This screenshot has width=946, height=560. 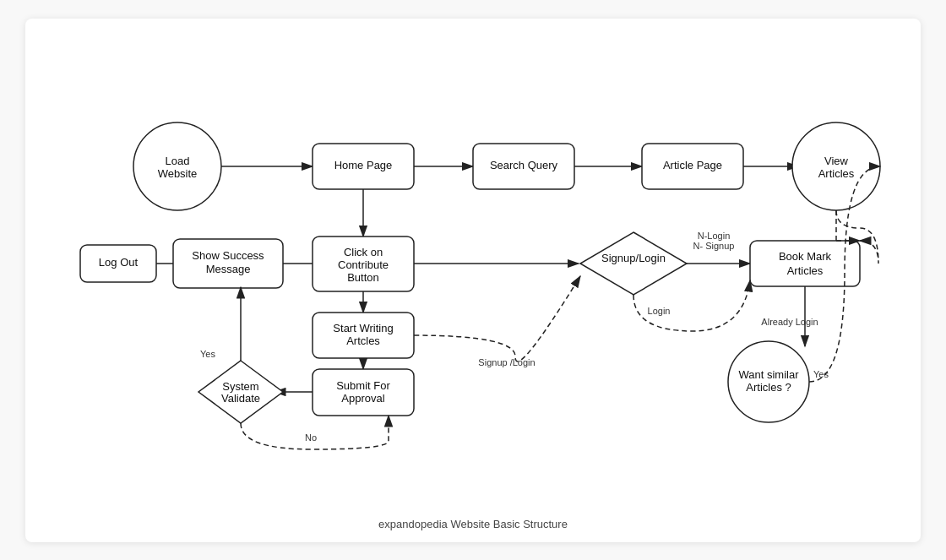 I want to click on click-contribute-label3: Button, so click(x=363, y=277).